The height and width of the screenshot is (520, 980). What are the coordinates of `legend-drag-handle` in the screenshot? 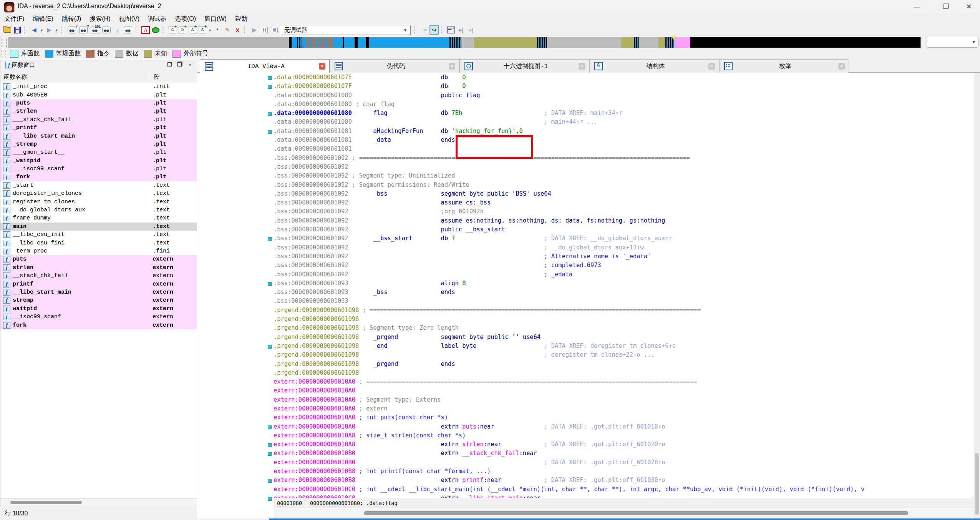 It's located at (4, 54).